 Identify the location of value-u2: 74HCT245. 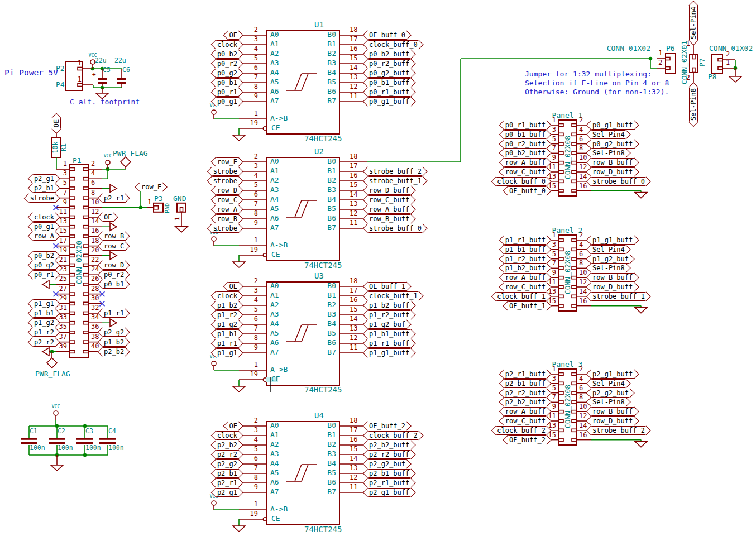
(323, 265).